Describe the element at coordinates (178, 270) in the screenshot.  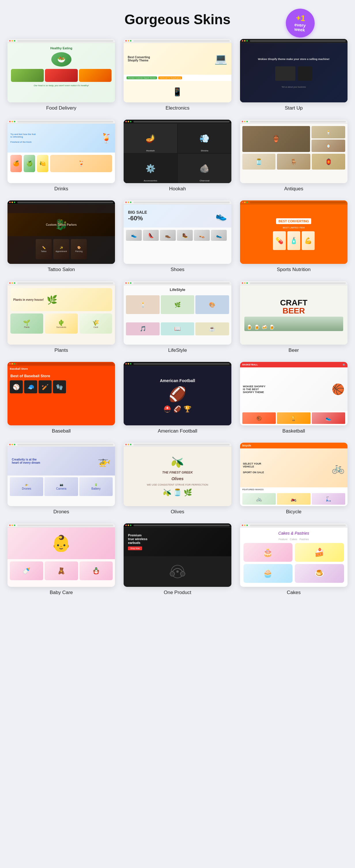
I see `skin-label-shoes: Shoes` at that location.